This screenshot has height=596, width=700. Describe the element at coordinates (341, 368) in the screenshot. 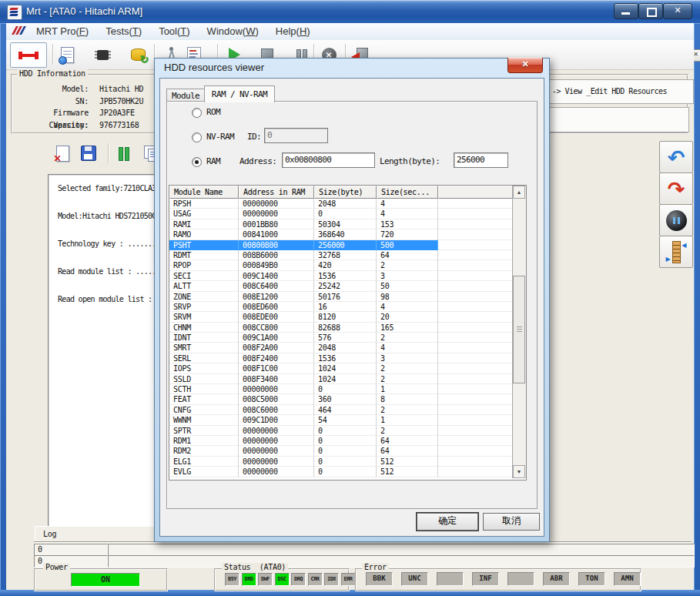

I see `table-row: IOPS008F1C0010242` at that location.